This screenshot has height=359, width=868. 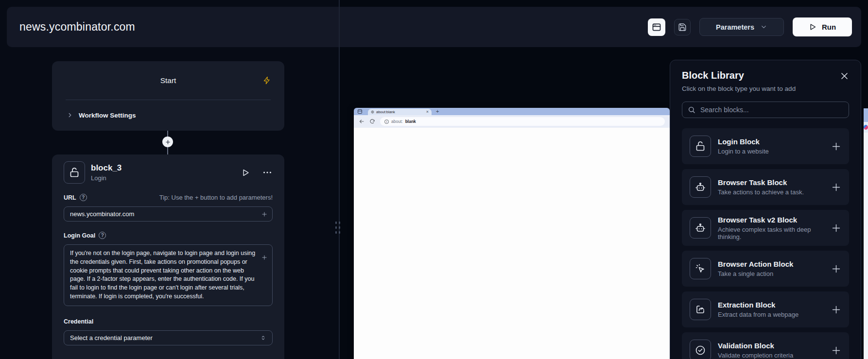 What do you see at coordinates (263, 338) in the screenshot?
I see `chevrons-up-down-icon` at bounding box center [263, 338].